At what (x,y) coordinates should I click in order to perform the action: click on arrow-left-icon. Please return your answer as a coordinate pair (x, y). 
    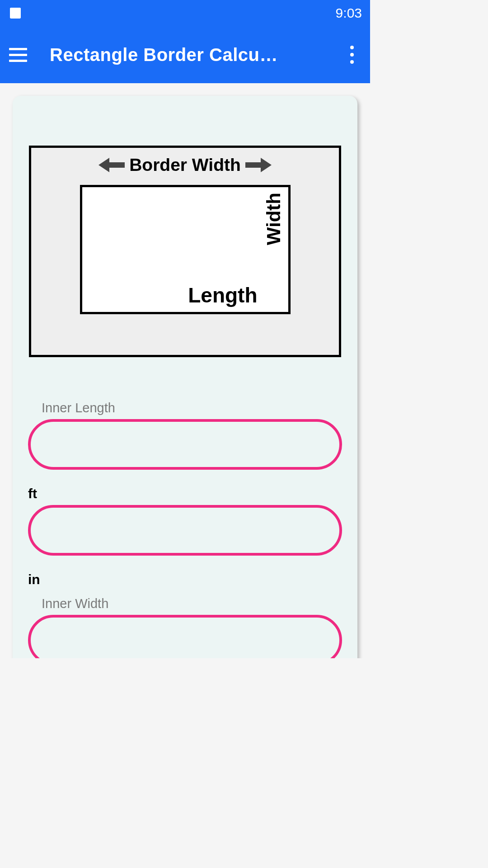
    Looking at the image, I should click on (112, 165).